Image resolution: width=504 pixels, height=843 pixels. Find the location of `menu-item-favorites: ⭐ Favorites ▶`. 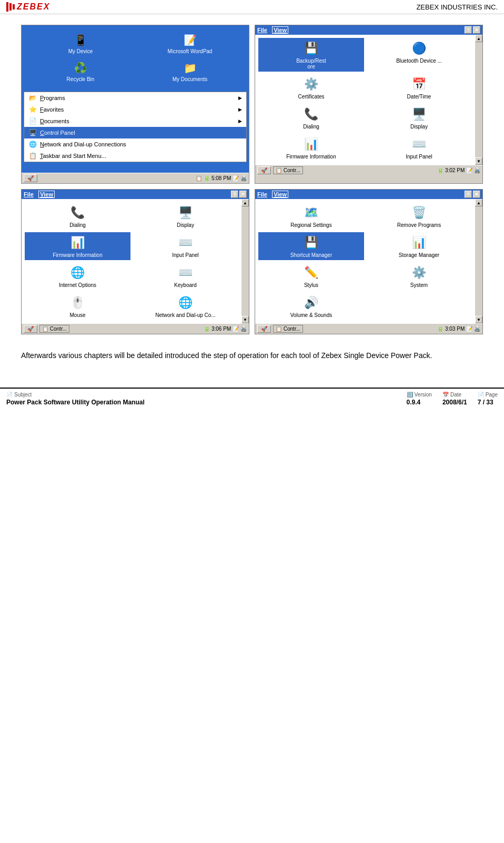

menu-item-favorites: ⭐ Favorites ▶ is located at coordinates (135, 110).